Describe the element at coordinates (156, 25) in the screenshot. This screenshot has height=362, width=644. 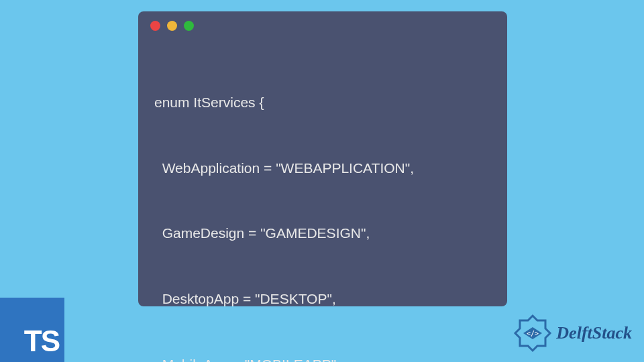
I see `close-icon` at that location.